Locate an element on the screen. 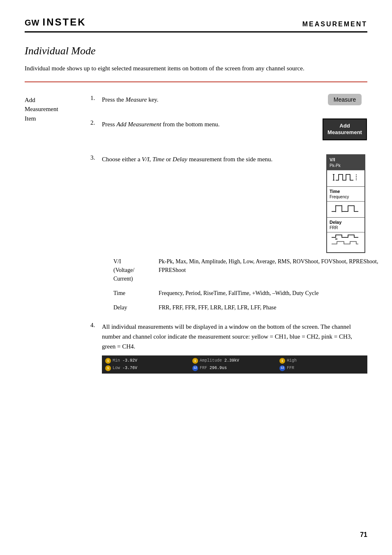  measurement-label-delay: Delay is located at coordinates (136, 308).